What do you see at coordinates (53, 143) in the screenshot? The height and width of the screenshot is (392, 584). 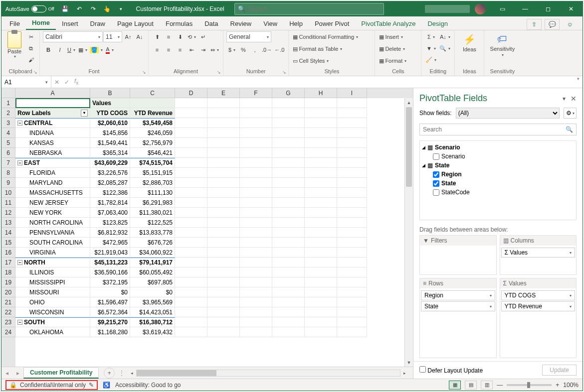 I see `cell: KANSAS` at bounding box center [53, 143].